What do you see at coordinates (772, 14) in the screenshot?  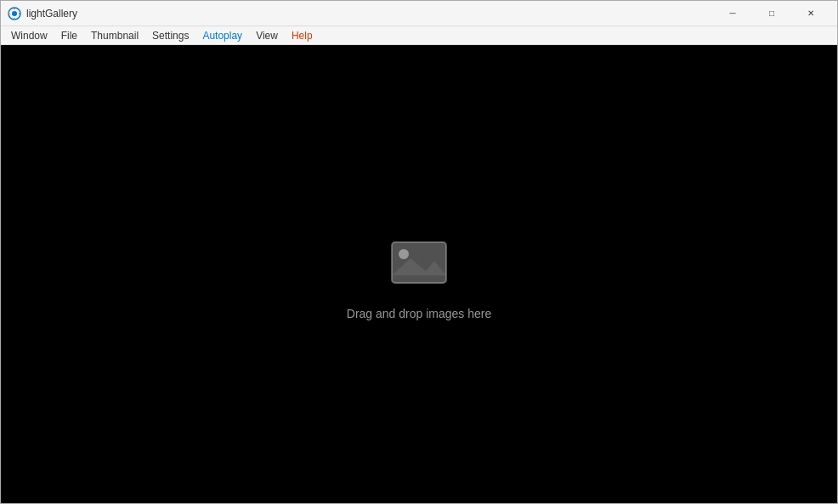 I see `window-controls: ─ □ ✕` at bounding box center [772, 14].